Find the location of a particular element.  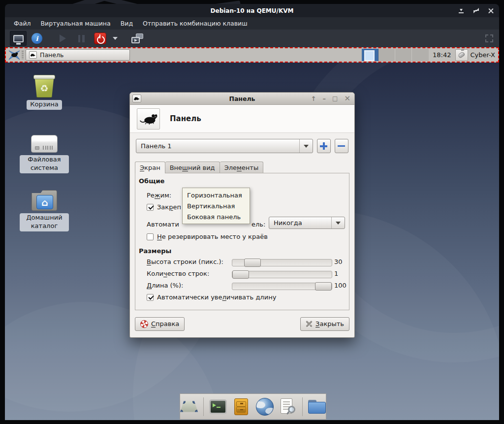

clock: 18:42 is located at coordinates (442, 55).